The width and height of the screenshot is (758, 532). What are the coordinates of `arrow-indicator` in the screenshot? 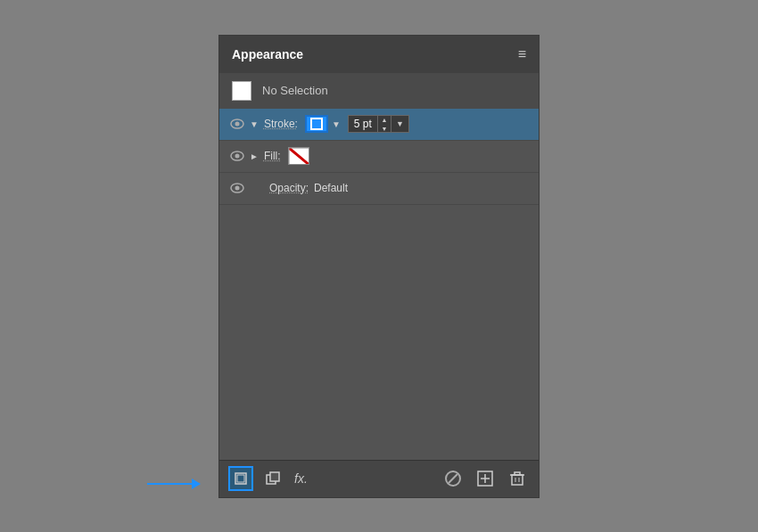 It's located at (174, 484).